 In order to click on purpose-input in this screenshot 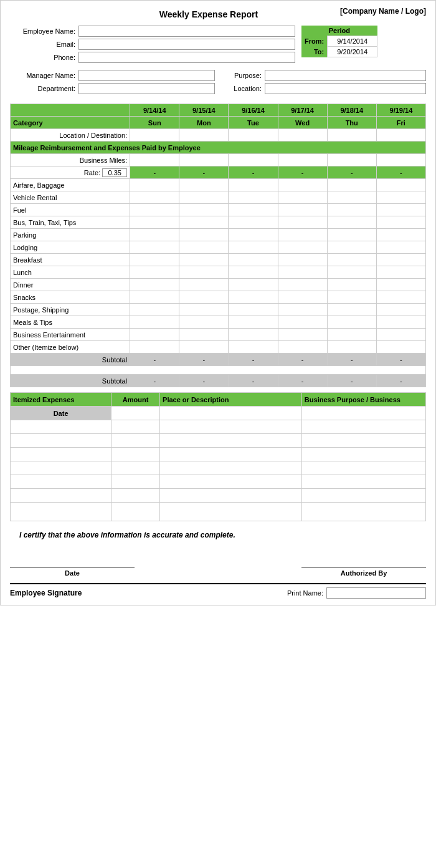, I will do `click(345, 75)`.